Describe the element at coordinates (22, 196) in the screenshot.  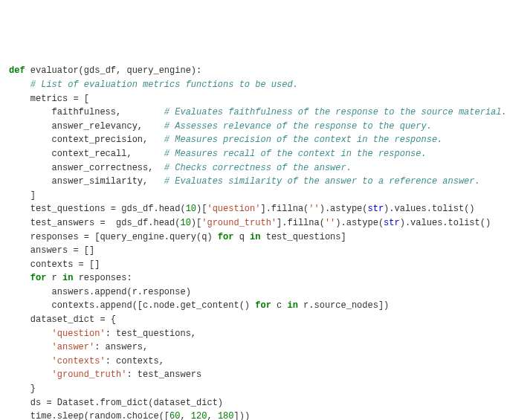
I see `code-token: ]` at that location.